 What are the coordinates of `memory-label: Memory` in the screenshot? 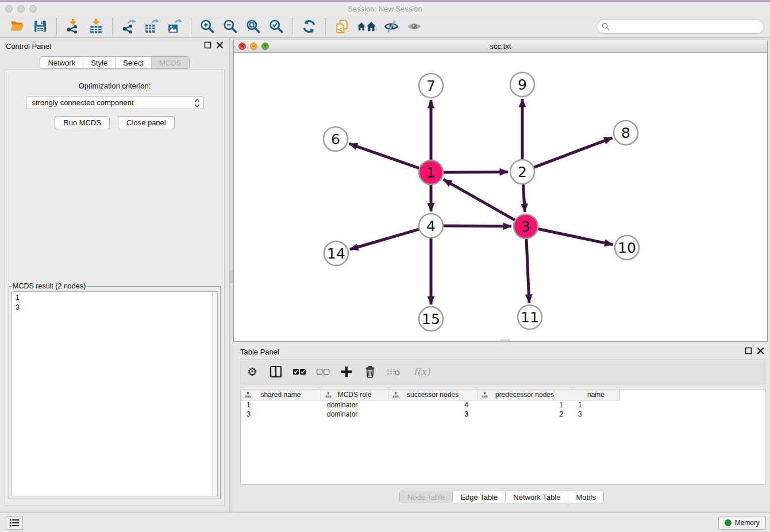 It's located at (747, 523).